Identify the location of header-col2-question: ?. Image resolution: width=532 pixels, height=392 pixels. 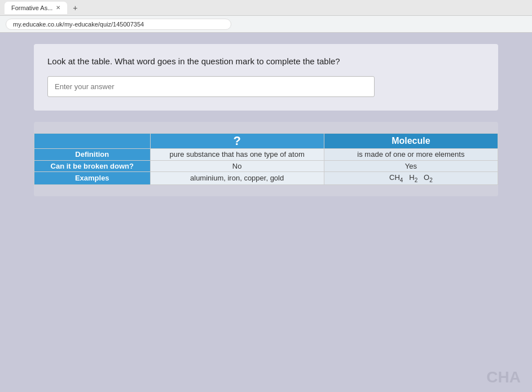
(237, 141).